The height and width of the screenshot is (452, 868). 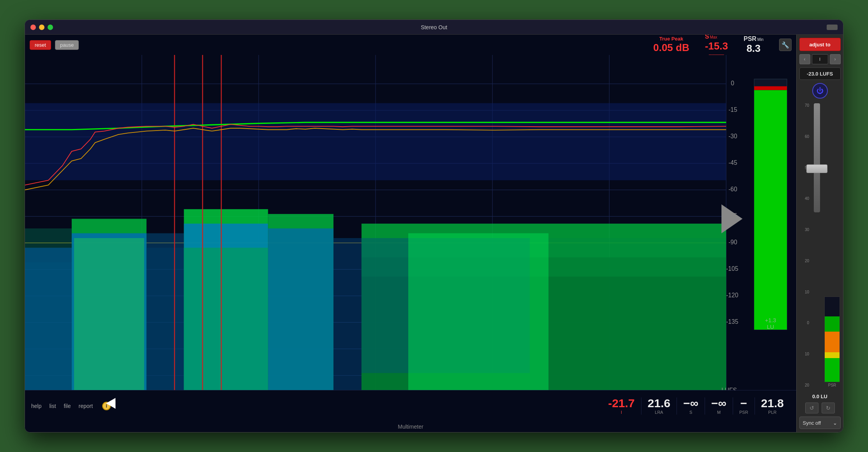 I want to click on smax-sub: Max, so click(x=714, y=37).